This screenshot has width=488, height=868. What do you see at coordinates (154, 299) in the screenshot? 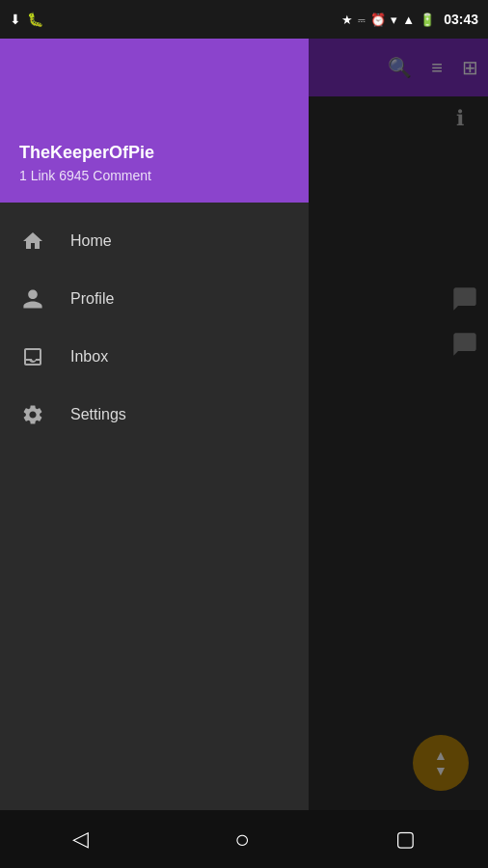
I see `nav-item-profile: Profile` at bounding box center [154, 299].